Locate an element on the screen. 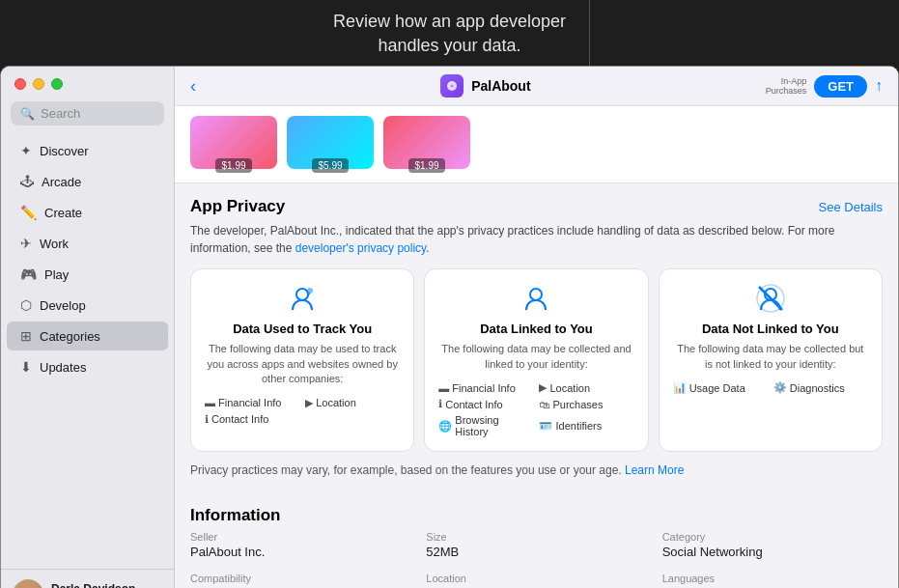 This screenshot has height=588, width=899. price-tag-1: $1.99 is located at coordinates (234, 166).